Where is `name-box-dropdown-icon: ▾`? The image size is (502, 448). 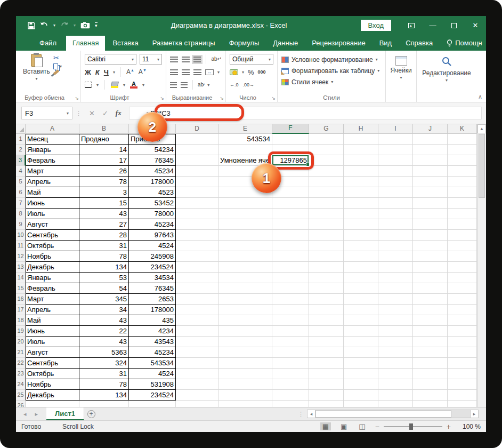
name-box-dropdown-icon: ▾ is located at coordinates (68, 113).